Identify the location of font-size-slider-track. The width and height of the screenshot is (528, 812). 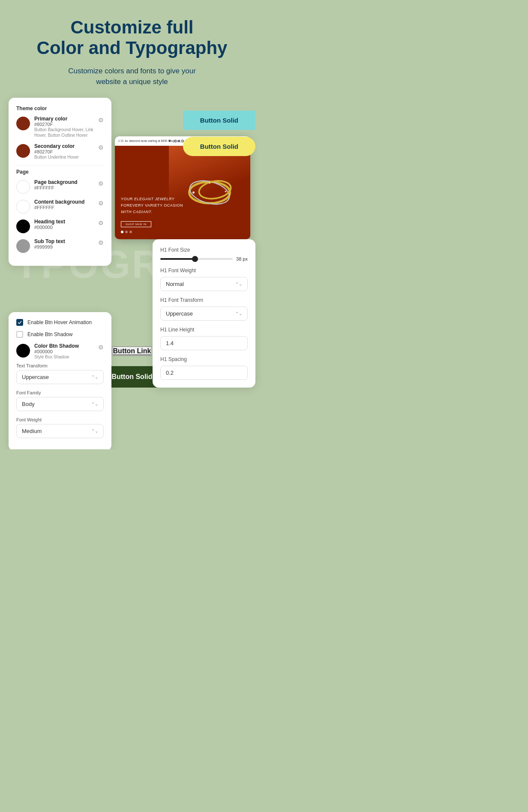
(196, 259).